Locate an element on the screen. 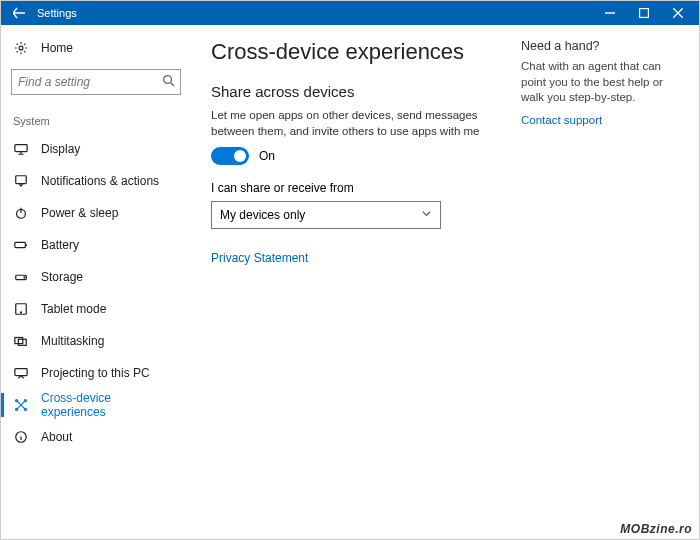  battery-icon is located at coordinates (21, 245).